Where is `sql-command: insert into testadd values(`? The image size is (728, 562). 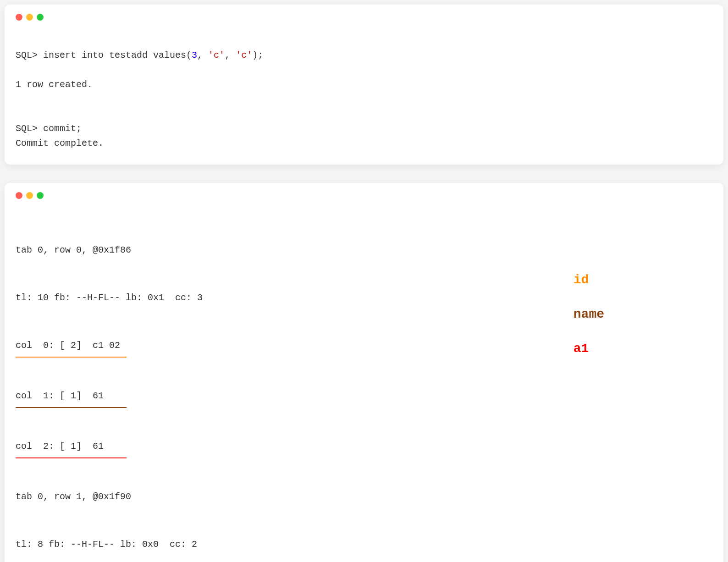
sql-command: insert into testadd values( is located at coordinates (117, 55).